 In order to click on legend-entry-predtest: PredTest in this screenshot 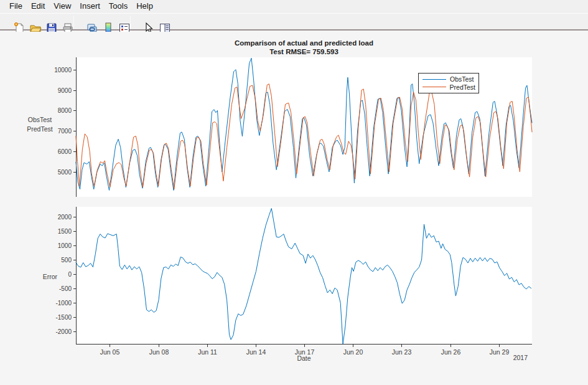, I will do `click(449, 87)`.